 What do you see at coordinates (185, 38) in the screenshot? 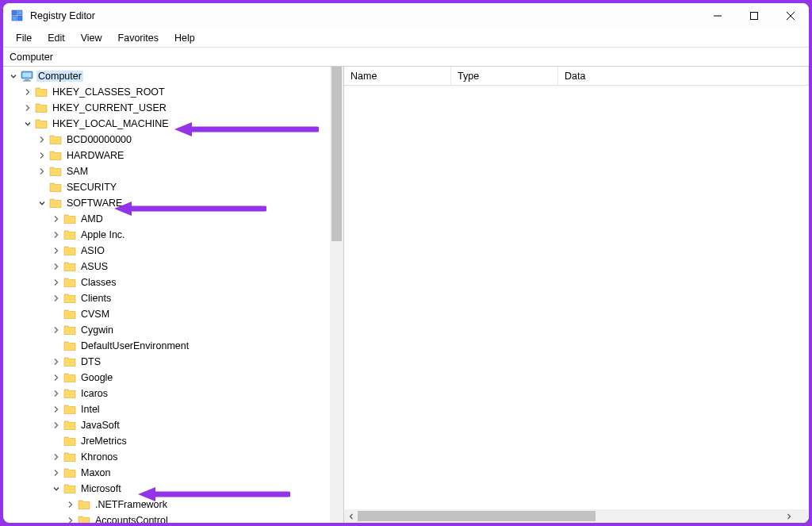
I see `menu-help: Help` at bounding box center [185, 38].